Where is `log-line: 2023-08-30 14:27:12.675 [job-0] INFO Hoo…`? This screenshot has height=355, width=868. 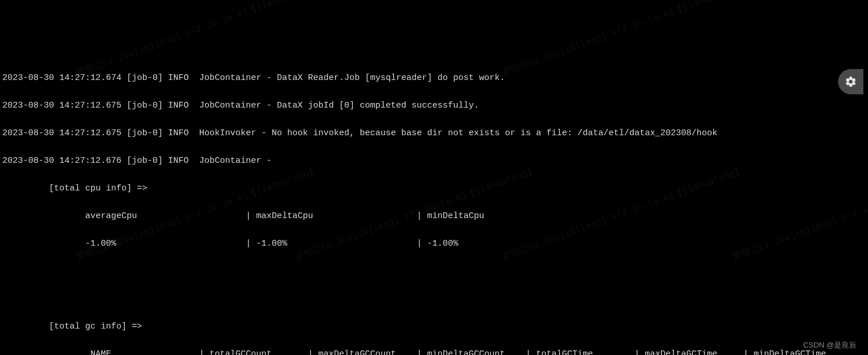 log-line: 2023-08-30 14:27:12.675 [job-0] INFO Hoo… is located at coordinates (434, 133).